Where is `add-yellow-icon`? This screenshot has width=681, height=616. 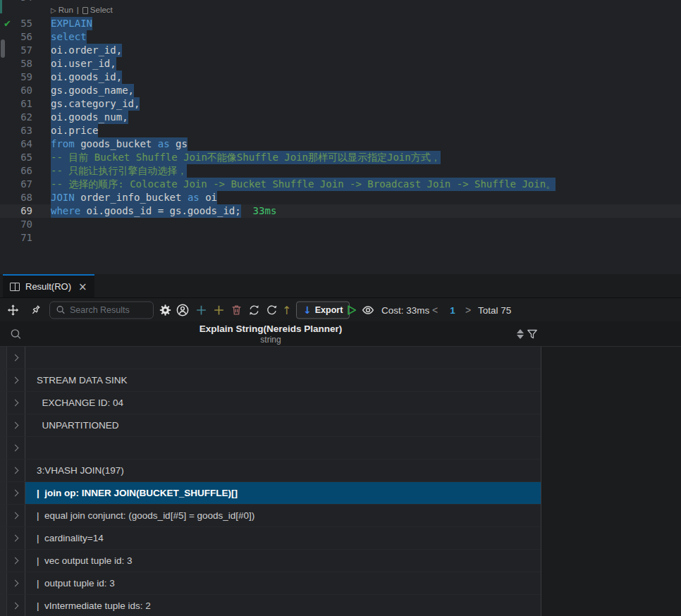 add-yellow-icon is located at coordinates (219, 310).